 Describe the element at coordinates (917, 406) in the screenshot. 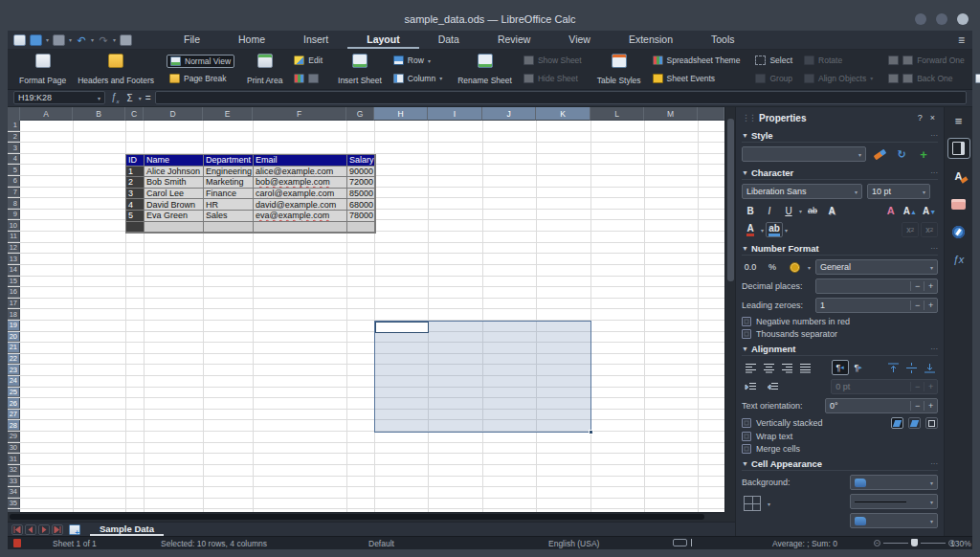

I see `orientation-minus-button: −` at that location.